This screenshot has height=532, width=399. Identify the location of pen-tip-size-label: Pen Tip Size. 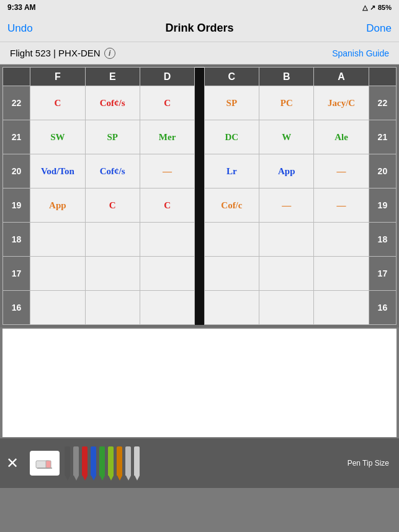
(370, 463).